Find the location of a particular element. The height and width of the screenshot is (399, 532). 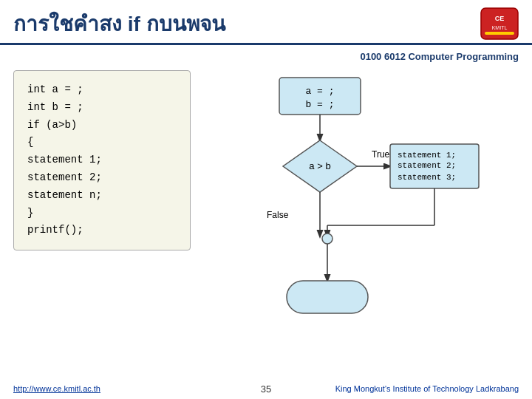

code-line-3: if (a>b) is located at coordinates (102, 126).